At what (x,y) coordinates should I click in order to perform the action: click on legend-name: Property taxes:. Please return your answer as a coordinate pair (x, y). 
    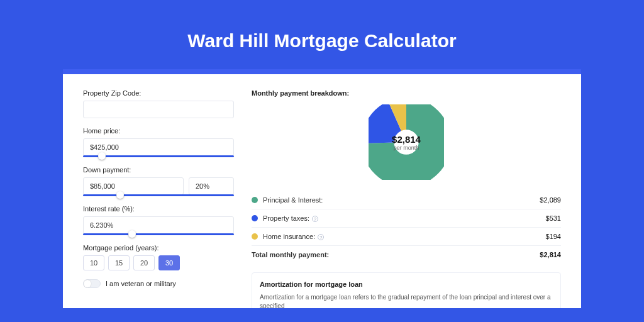
    Looking at the image, I should click on (286, 218).